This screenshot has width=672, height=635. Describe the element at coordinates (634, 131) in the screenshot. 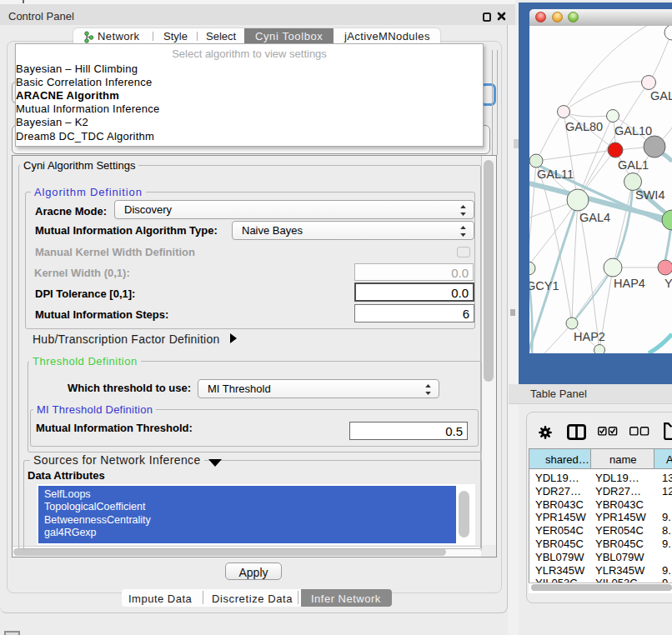

I see `svg-text: GAL10` at that location.